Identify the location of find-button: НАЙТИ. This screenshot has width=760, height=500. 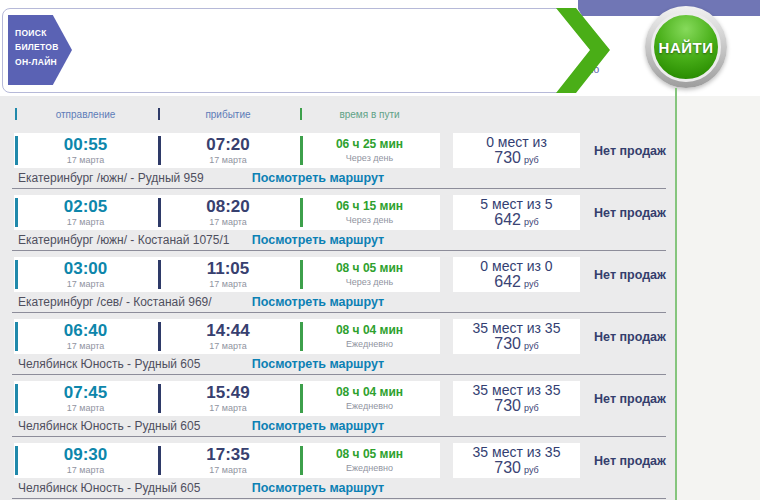
(686, 47).